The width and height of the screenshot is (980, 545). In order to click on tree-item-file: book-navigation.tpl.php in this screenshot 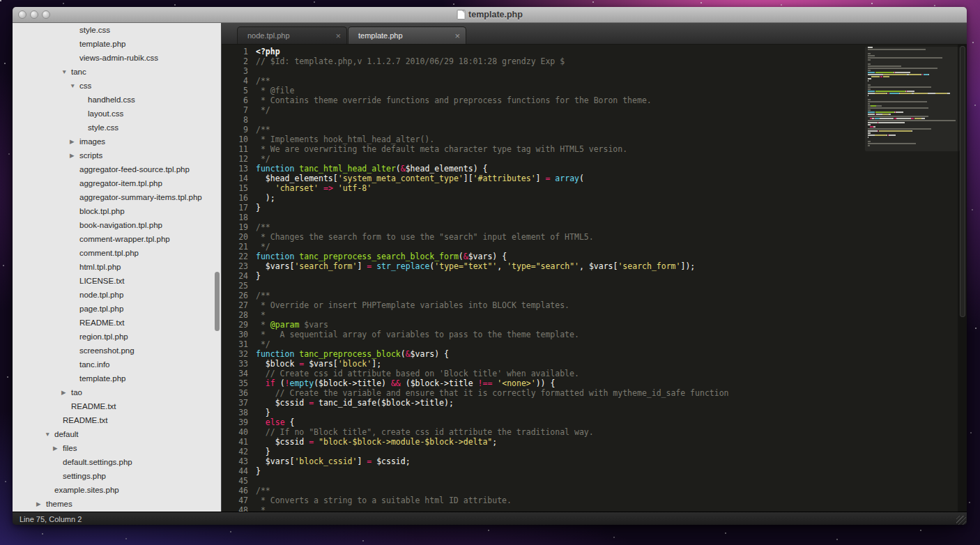, I will do `click(117, 225)`.